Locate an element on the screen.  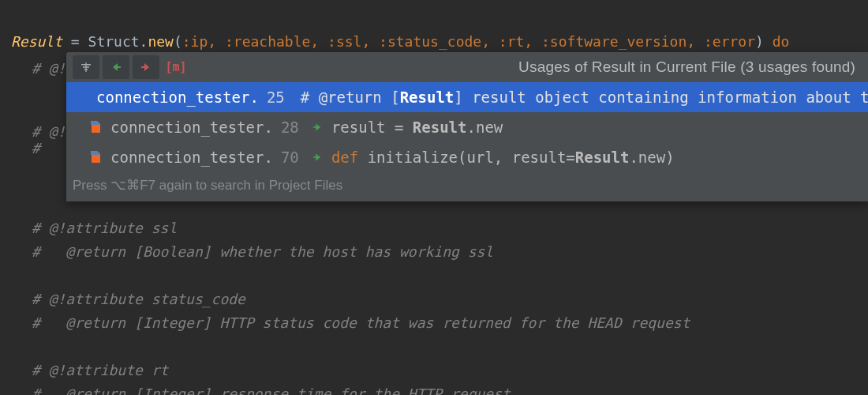
popup-footer-hint: Press ⌥⌘F7 again to search in Project Fi… is located at coordinates (467, 186).